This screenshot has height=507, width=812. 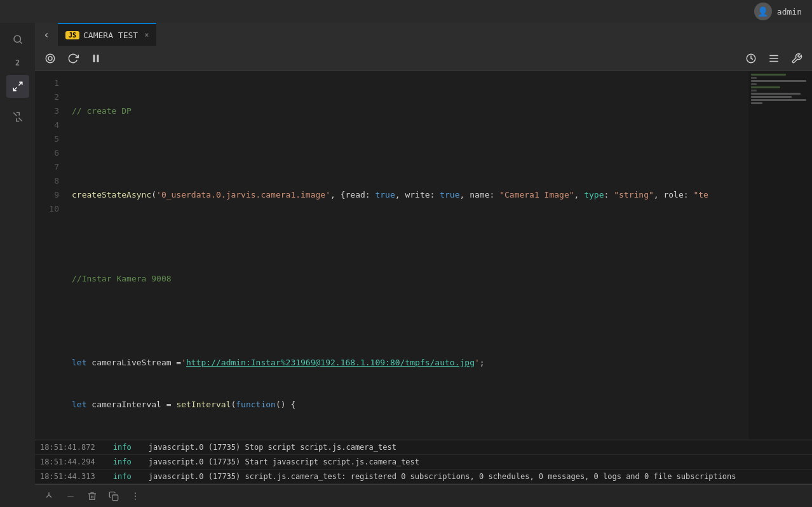 What do you see at coordinates (778, 11) in the screenshot?
I see `user-info: 👤 admin` at bounding box center [778, 11].